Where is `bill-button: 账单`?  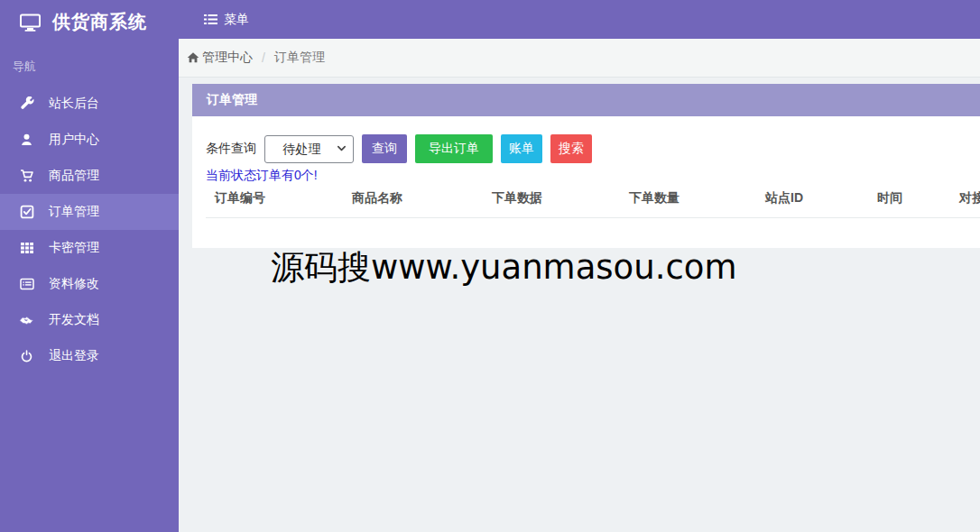
bill-button: 账单 is located at coordinates (522, 149).